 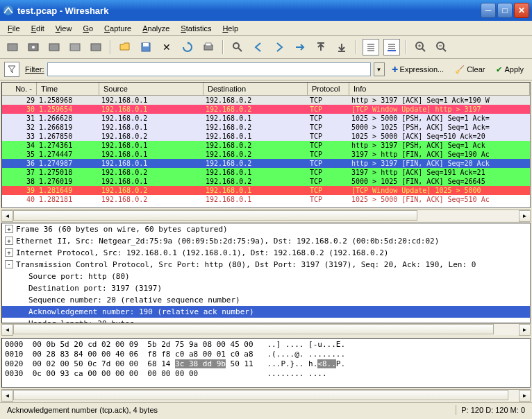 I want to click on col-protocol: Protocol, so click(x=329, y=89).